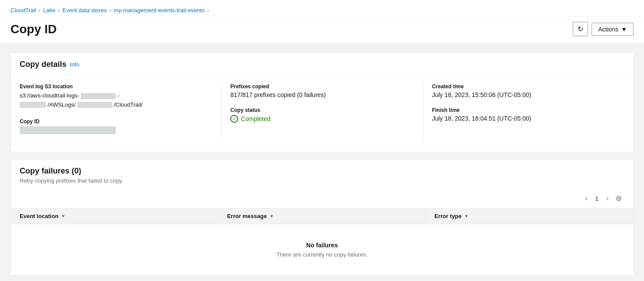  Describe the element at coordinates (523, 113) in the screenshot. I see `detail-col-3: Created time July 18, 2023, 15:50:06 (UT…` at that location.